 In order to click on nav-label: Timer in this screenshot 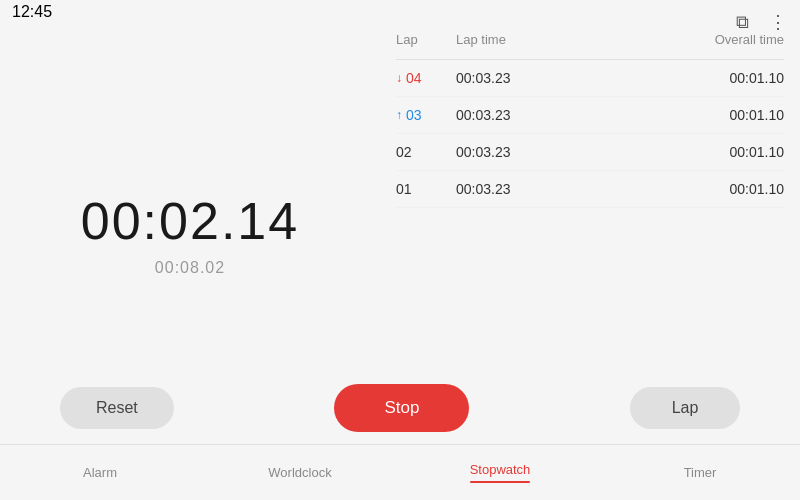, I will do `click(700, 472)`.